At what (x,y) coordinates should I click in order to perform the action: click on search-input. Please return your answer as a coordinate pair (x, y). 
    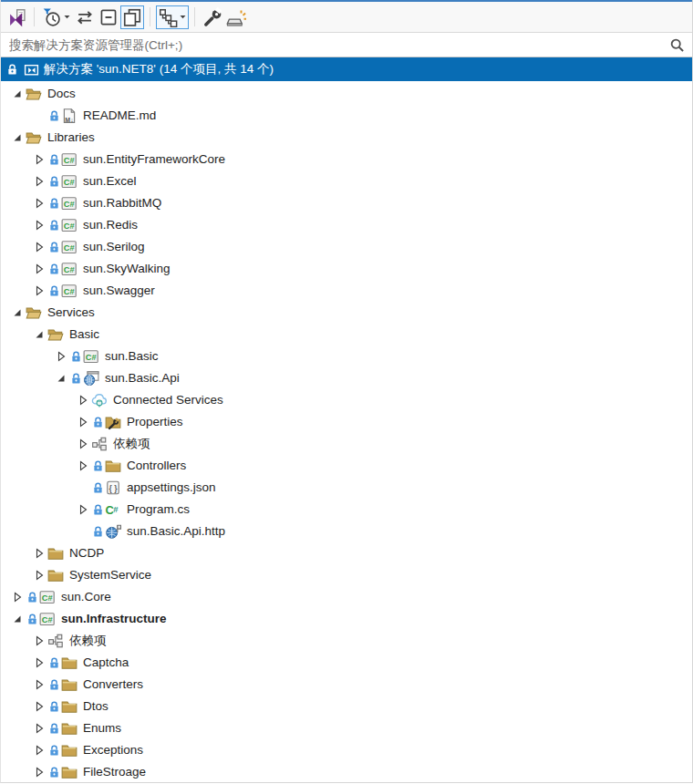
    Looking at the image, I should click on (336, 46).